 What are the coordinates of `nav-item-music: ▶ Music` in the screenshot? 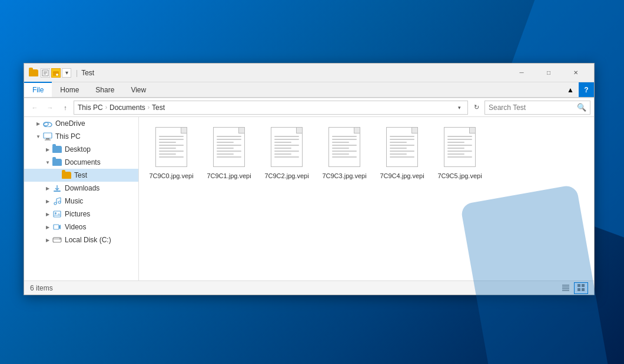 It's located at (81, 201).